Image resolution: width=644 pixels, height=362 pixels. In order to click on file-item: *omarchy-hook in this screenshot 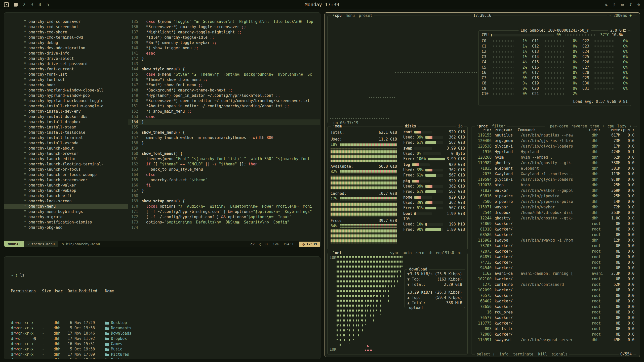, I will do `click(66, 85)`.